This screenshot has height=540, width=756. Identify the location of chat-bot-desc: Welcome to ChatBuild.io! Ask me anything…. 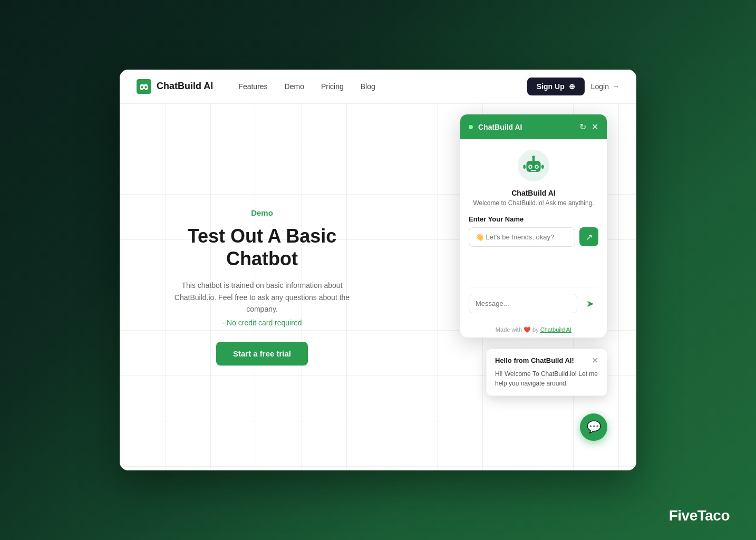
(534, 203).